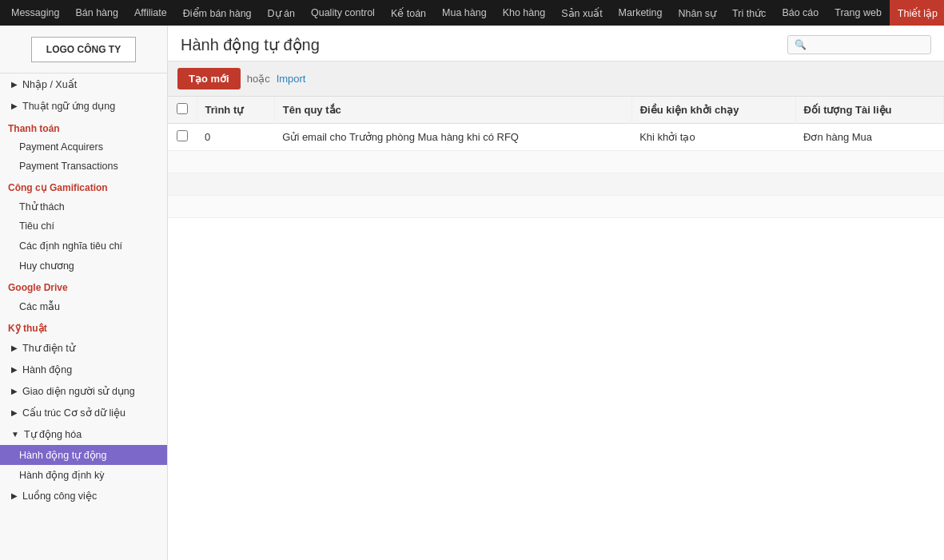 The image size is (944, 560). Describe the element at coordinates (556, 43) in the screenshot. I see `main-header: Hành động tự động` at that location.